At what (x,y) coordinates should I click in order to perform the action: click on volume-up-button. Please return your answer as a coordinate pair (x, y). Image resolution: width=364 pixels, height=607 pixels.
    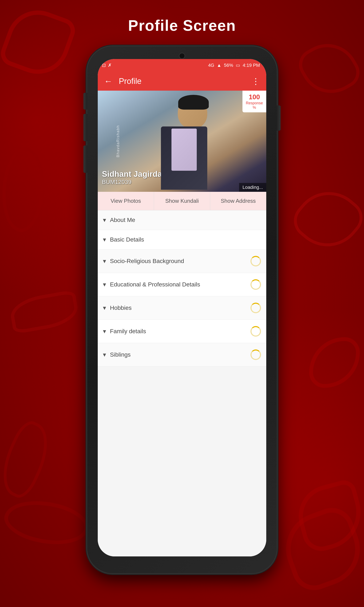
    Looking at the image, I should click on (85, 101).